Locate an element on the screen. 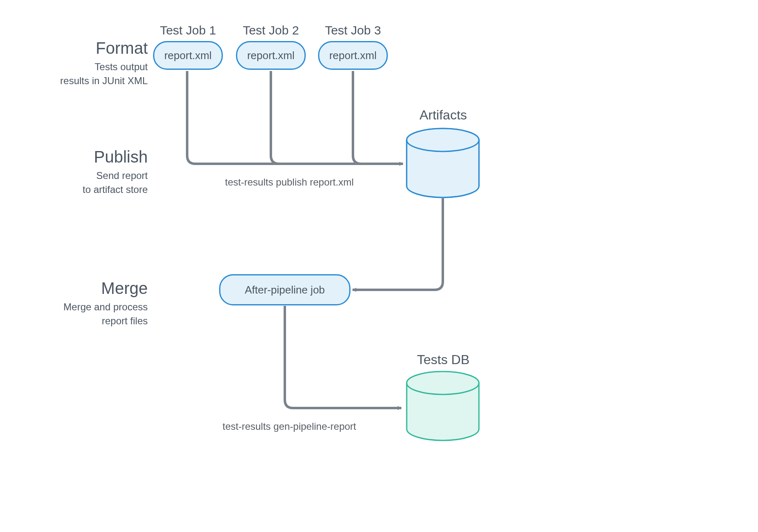 This screenshot has width=758, height=532. stage-publish-sub2: to artifact store is located at coordinates (86, 190).